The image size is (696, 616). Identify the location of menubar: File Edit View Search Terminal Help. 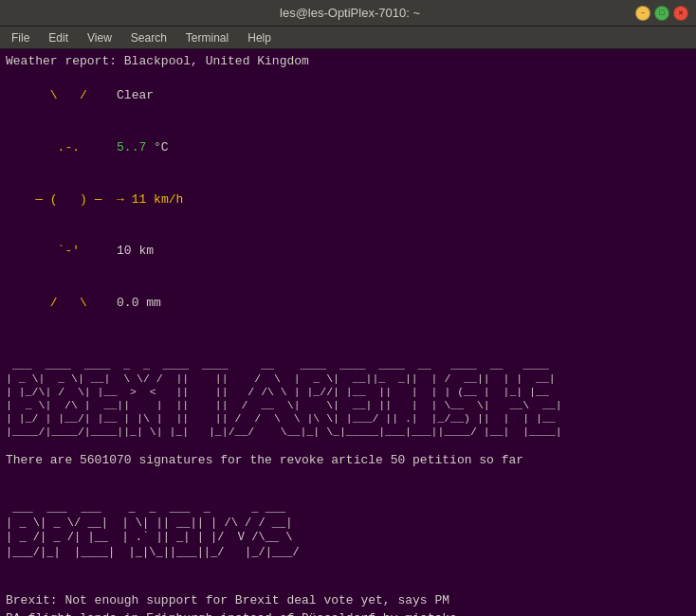
(348, 38).